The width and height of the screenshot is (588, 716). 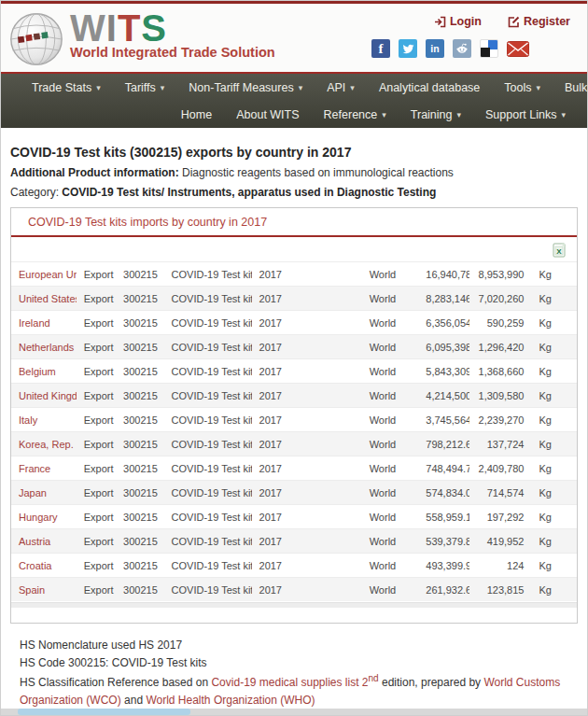 I want to click on hs-classification-mid: edition, prepared by, so click(x=431, y=682).